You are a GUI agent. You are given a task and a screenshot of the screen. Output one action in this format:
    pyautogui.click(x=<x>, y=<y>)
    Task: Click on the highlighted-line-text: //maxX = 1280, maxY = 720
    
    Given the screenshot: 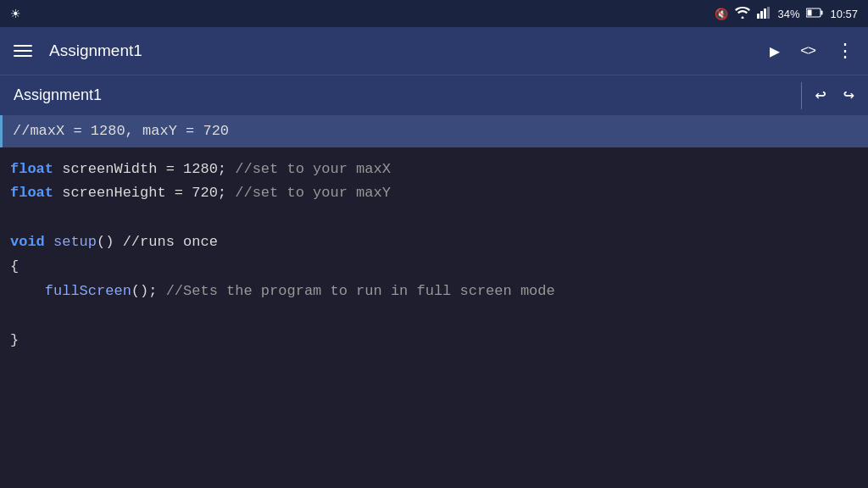 What is the action you would take?
    pyautogui.click(x=120, y=130)
    